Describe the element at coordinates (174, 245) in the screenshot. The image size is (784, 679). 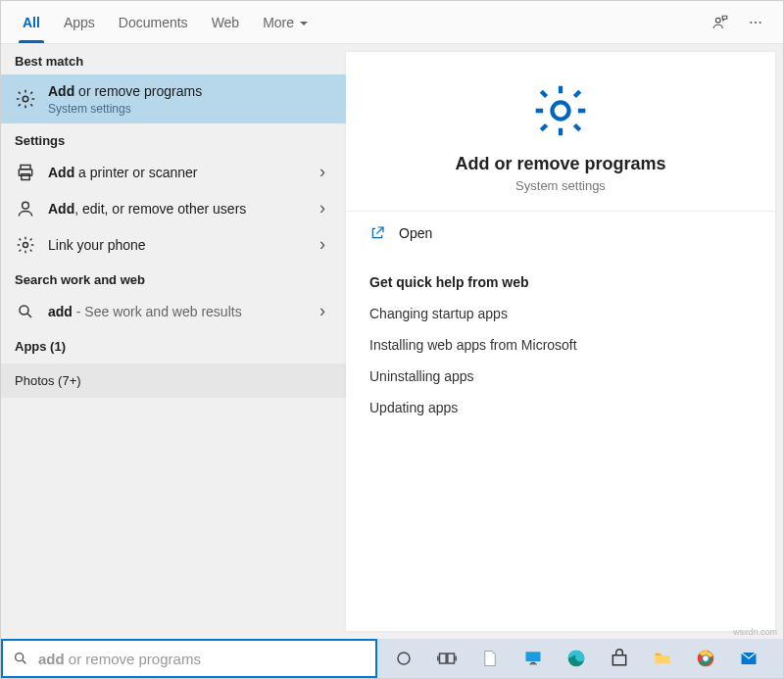
I see `result-title: Link your phone` at that location.